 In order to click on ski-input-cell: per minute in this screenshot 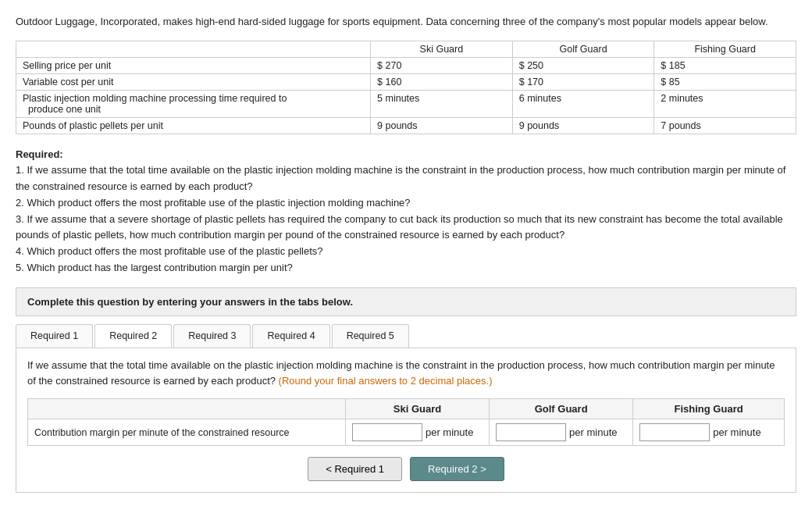, I will do `click(417, 433)`.